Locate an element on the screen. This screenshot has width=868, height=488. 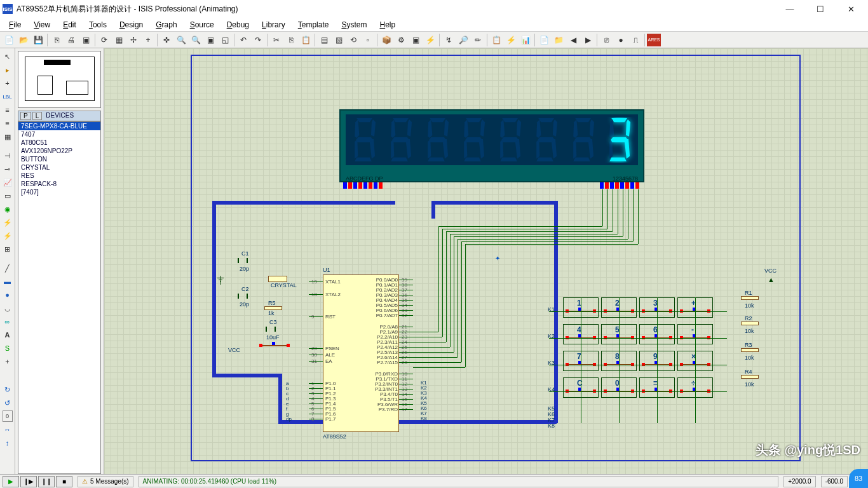
close-button: ✕ is located at coordinates (851, 9).